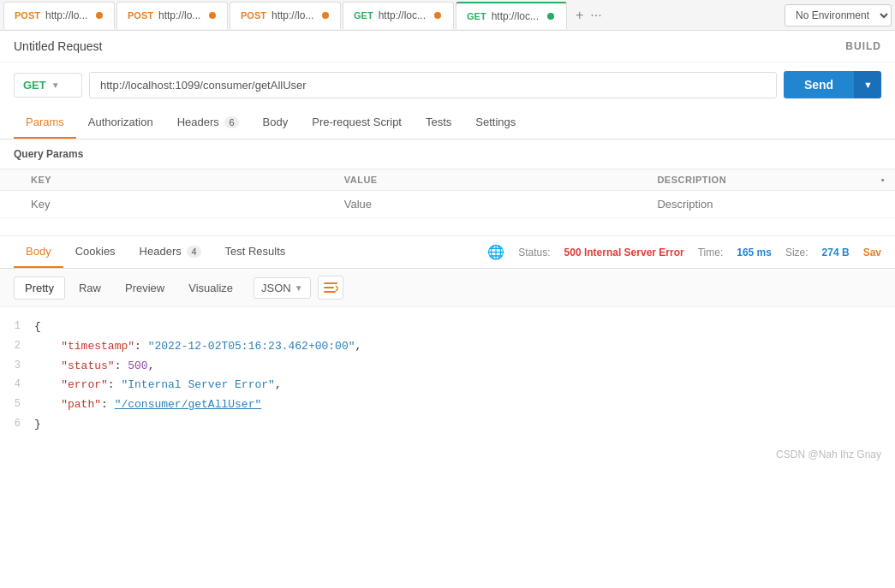  Describe the element at coordinates (464, 347) in the screenshot. I see `line-content-2: "timestamp": "2022-12-02T05:16:23.462+00…` at that location.